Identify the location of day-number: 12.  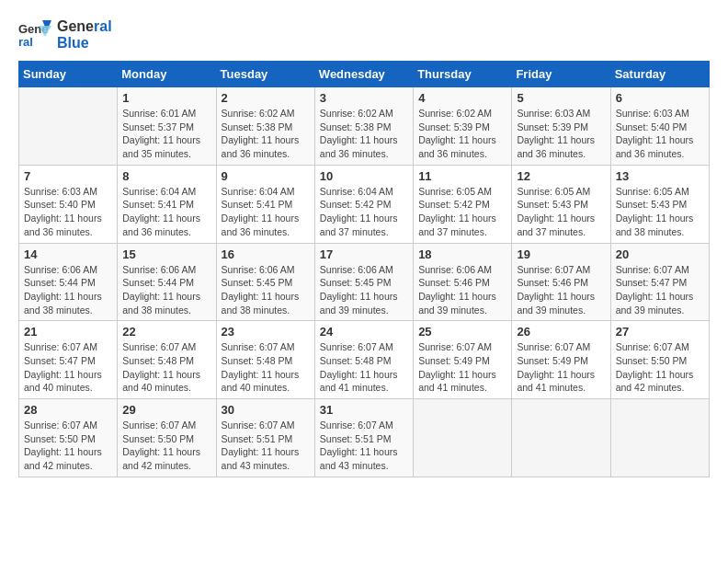
(561, 177).